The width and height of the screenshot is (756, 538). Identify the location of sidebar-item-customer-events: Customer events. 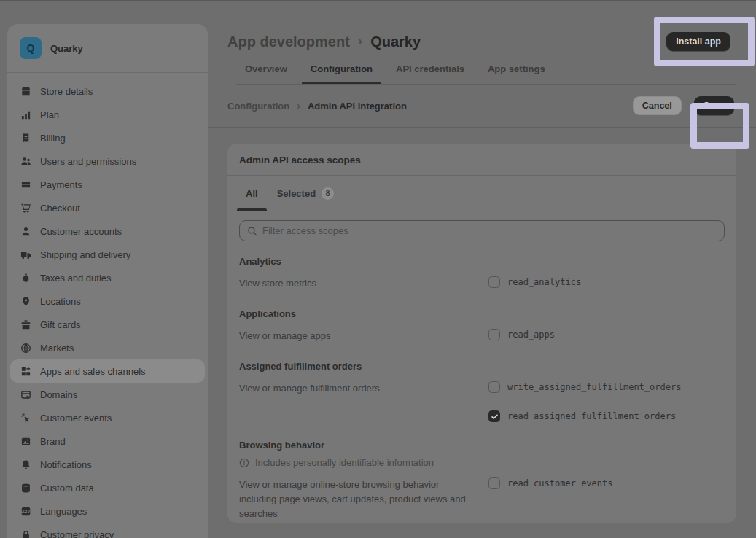
(108, 418).